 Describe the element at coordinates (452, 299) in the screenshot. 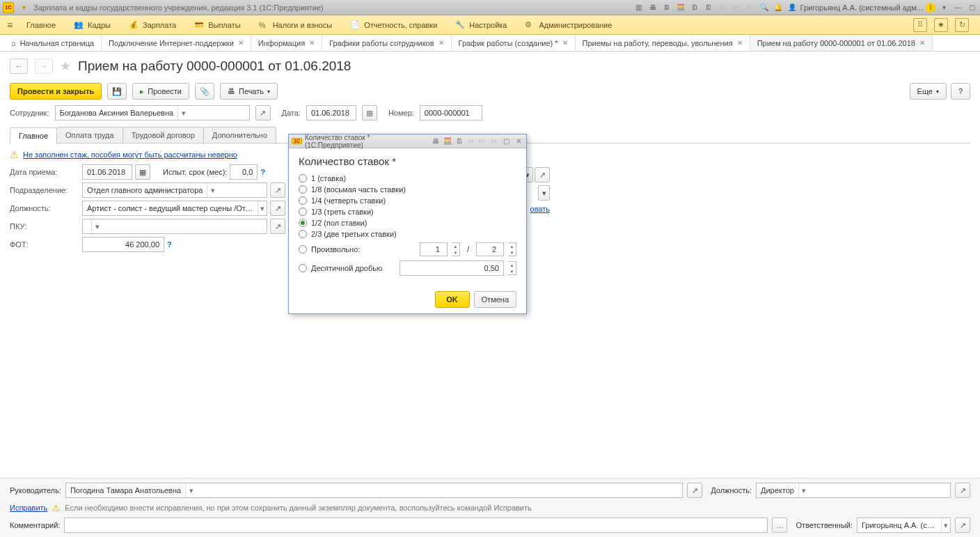

I see `modal-ok-button: OK` at that location.